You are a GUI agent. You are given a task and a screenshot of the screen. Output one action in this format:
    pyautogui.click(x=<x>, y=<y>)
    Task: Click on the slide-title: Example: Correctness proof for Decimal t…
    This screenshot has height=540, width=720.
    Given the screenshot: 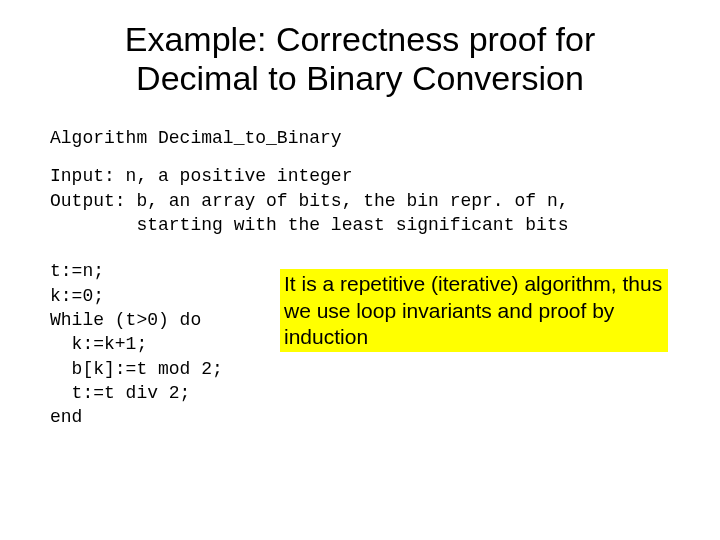 What is the action you would take?
    pyautogui.click(x=360, y=59)
    